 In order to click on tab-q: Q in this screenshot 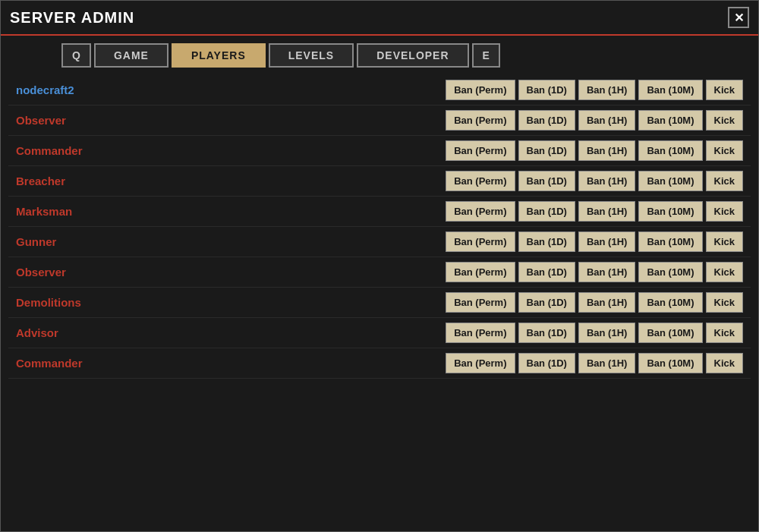, I will do `click(76, 55)`.